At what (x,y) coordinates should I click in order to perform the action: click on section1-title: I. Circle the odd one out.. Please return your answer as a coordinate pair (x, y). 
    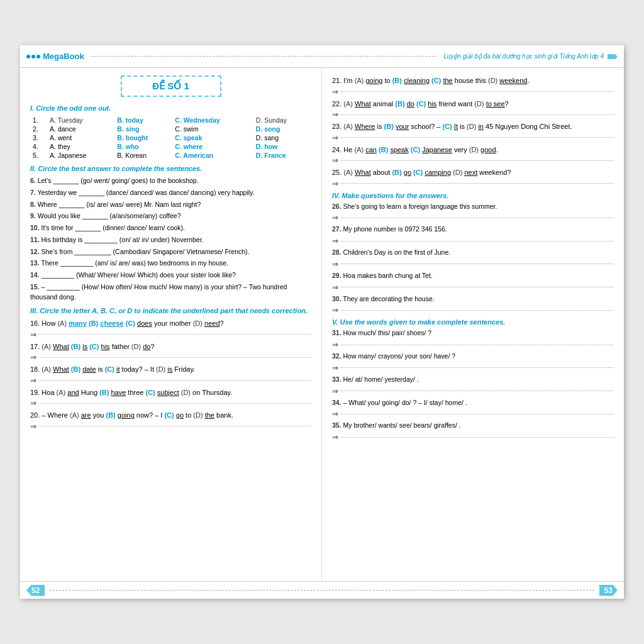
    Looking at the image, I should click on (171, 108).